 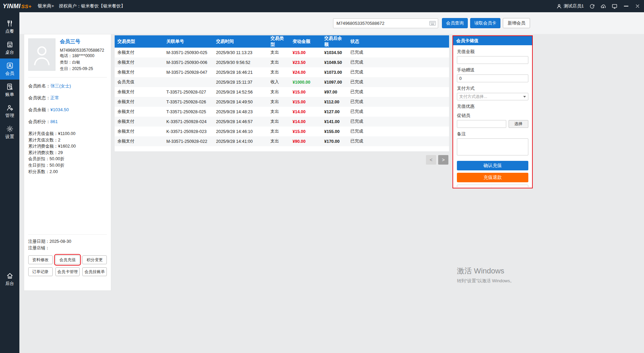 What do you see at coordinates (10, 279) in the screenshot?
I see `sidebar-item-backend: 后台` at bounding box center [10, 279].